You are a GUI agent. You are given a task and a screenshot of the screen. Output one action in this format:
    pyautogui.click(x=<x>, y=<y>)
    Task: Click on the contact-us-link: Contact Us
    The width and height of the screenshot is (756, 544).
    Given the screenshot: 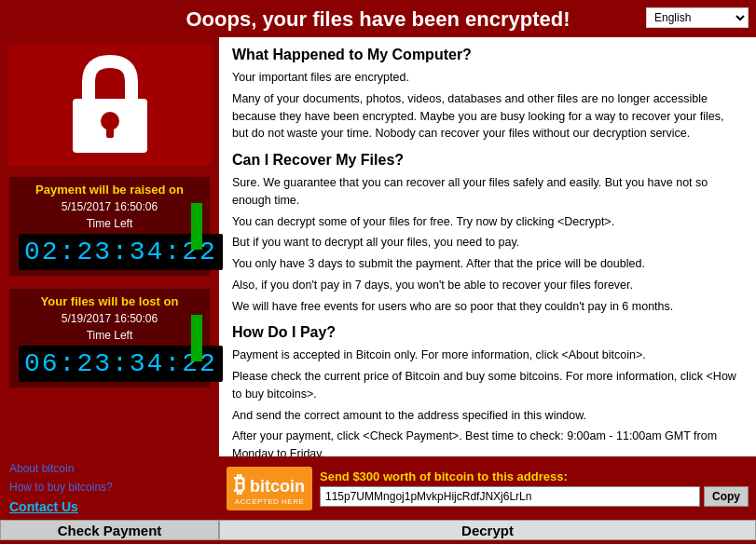 What is the action you would take?
    pyautogui.click(x=110, y=507)
    